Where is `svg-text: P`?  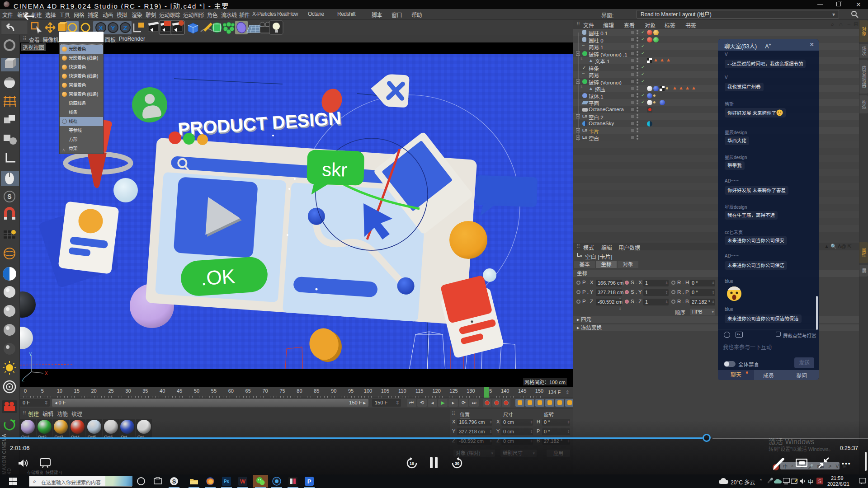 svg-text: P is located at coordinates (309, 482).